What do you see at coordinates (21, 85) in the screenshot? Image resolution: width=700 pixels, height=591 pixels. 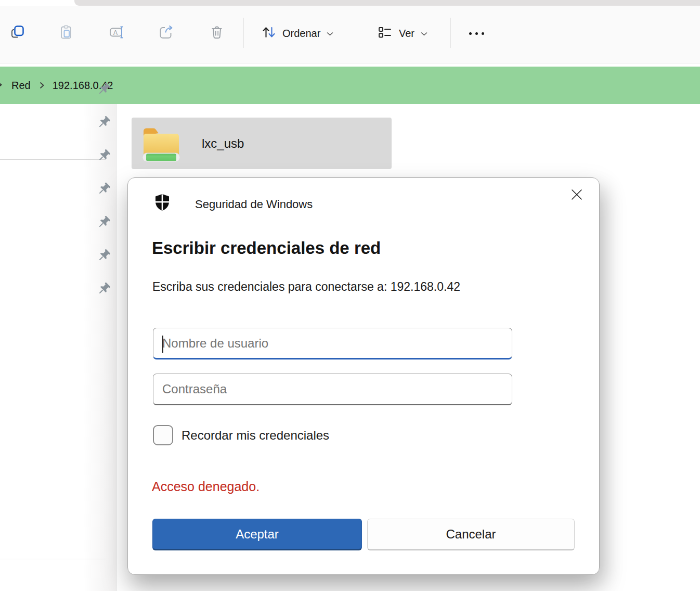 I see `breadcrumb-network: Red` at bounding box center [21, 85].